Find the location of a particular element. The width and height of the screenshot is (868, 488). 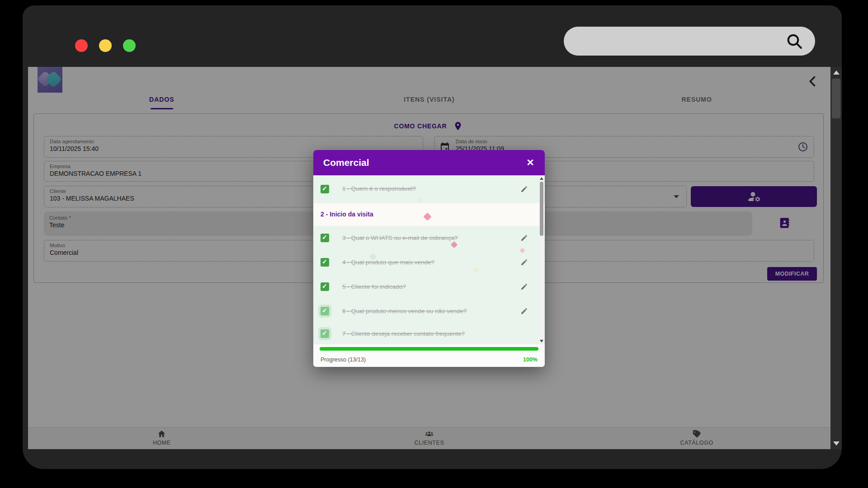

checklist-row: 7 - Cliente deseja receber contato frequ… is located at coordinates (429, 334).